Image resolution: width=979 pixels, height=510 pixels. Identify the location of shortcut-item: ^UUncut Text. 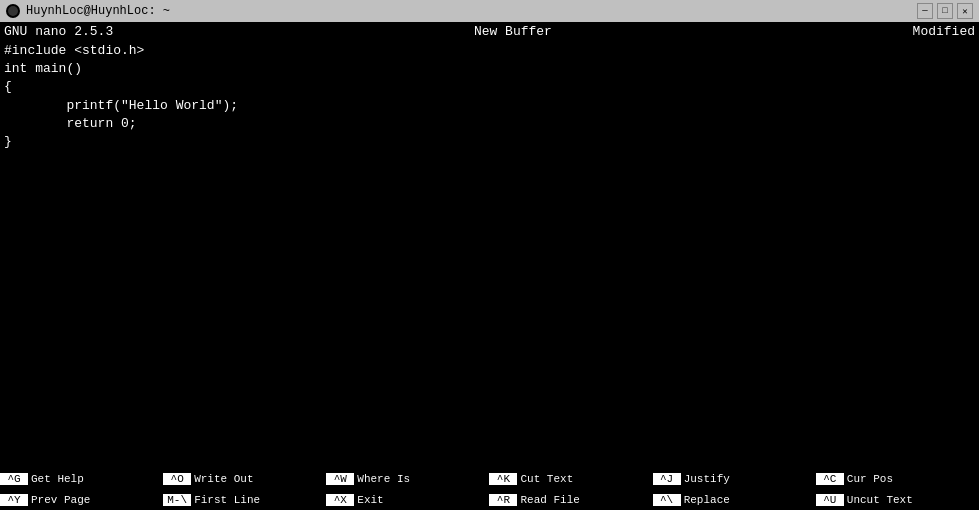
(898, 500).